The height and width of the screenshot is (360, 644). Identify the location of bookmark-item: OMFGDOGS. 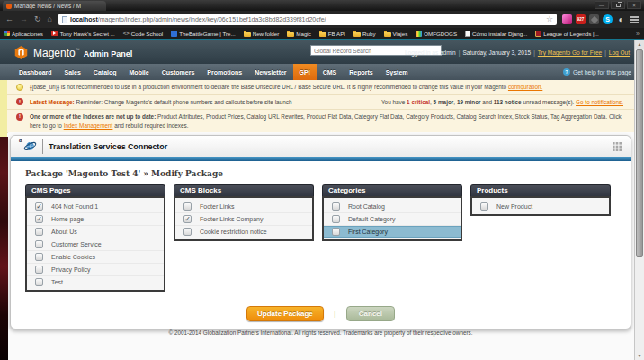
(436, 34).